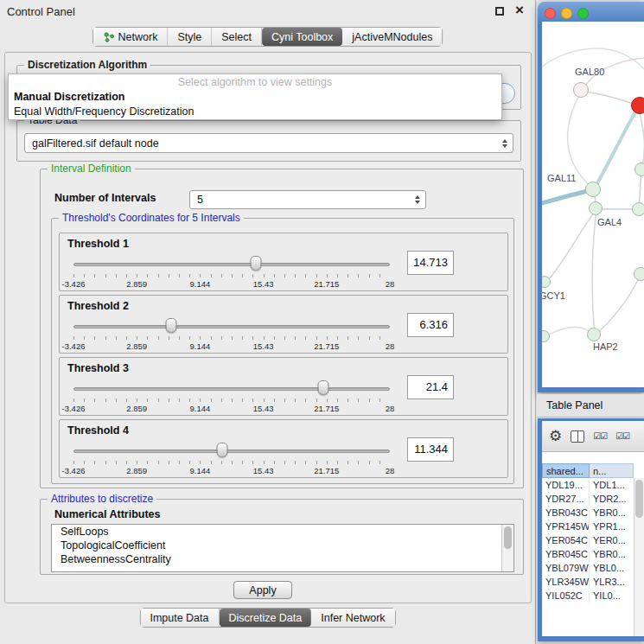  Describe the element at coordinates (609, 222) in the screenshot. I see `node-label: GAL4` at that location.